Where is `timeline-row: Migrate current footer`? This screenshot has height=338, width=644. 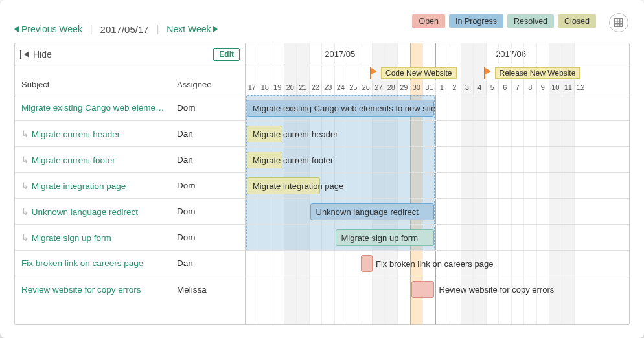 timeline-row: Migrate current footer is located at coordinates (437, 160).